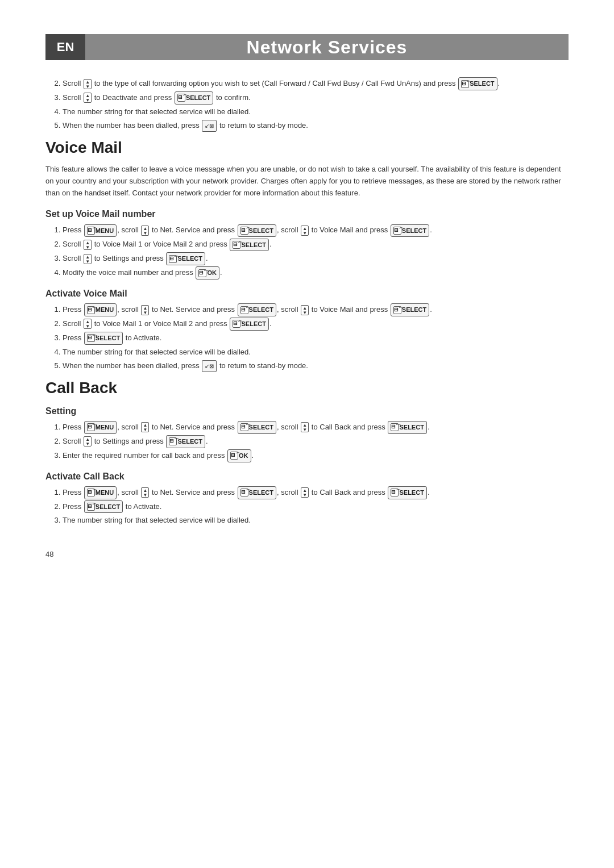  What do you see at coordinates (327, 48) in the screenshot?
I see `page-title: Network Services` at bounding box center [327, 48].